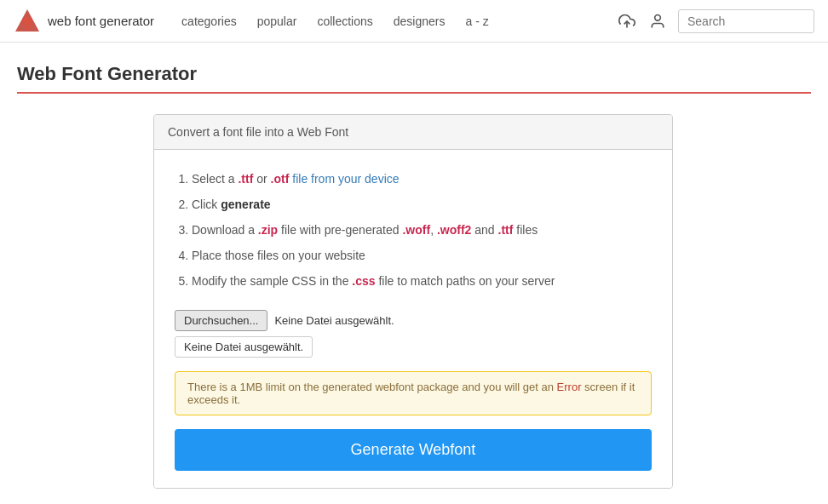 Image resolution: width=828 pixels, height=504 pixels. Describe the element at coordinates (422, 255) in the screenshot. I see `step-4: Place those files on your website` at that location.